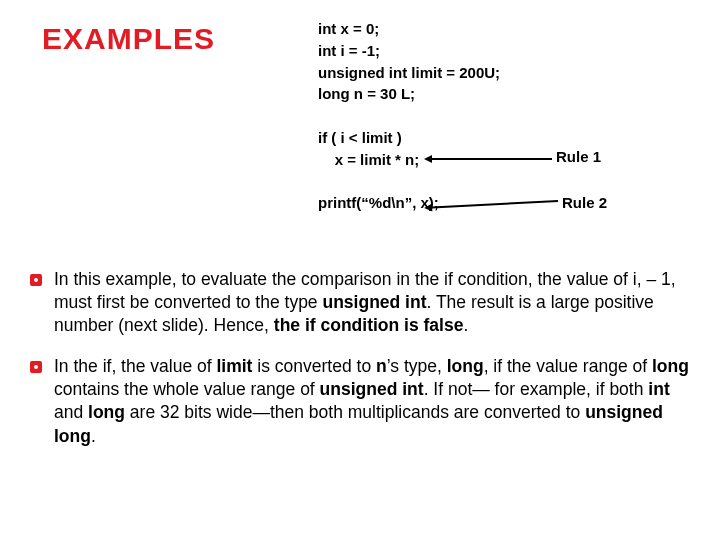  I want to click on rule2-label: Rule 2, so click(584, 202).